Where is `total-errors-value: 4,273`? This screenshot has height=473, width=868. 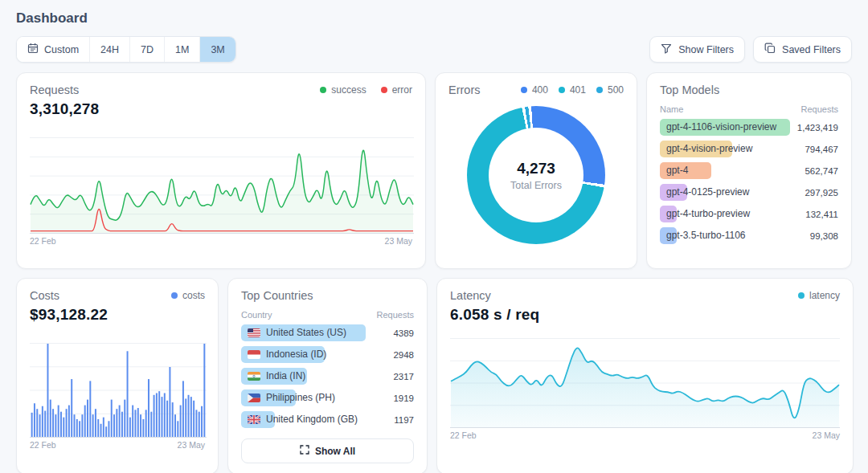 total-errors-value: 4,273 is located at coordinates (536, 169).